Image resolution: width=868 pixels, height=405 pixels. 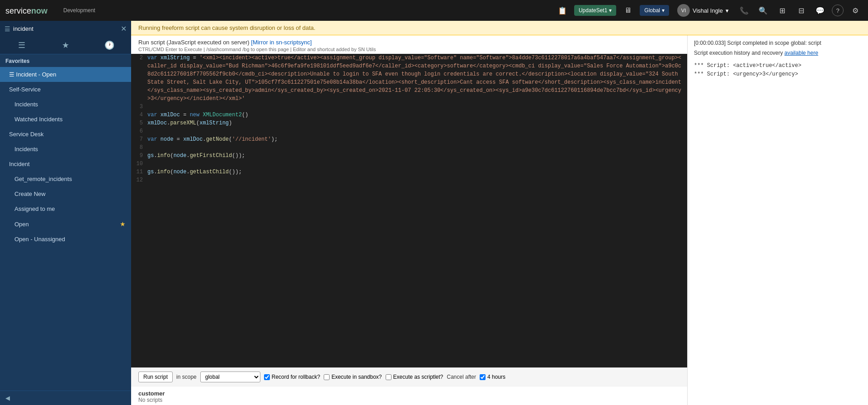 I want to click on sidebar-back-button: ◀, so click(x=66, y=398).